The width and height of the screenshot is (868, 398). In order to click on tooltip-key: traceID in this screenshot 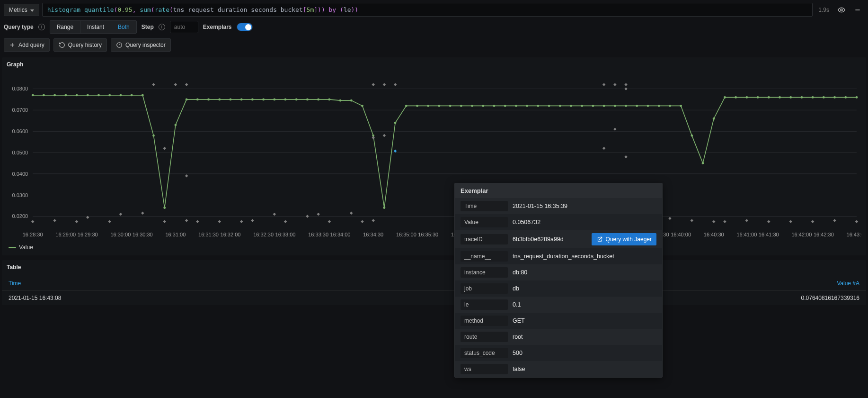, I will do `click(484, 239)`.